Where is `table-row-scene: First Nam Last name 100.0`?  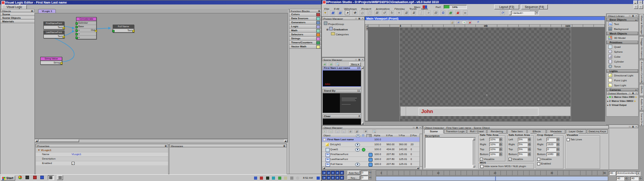 table-row-scene: First Nam Last name 100.0 is located at coordinates (371, 139).